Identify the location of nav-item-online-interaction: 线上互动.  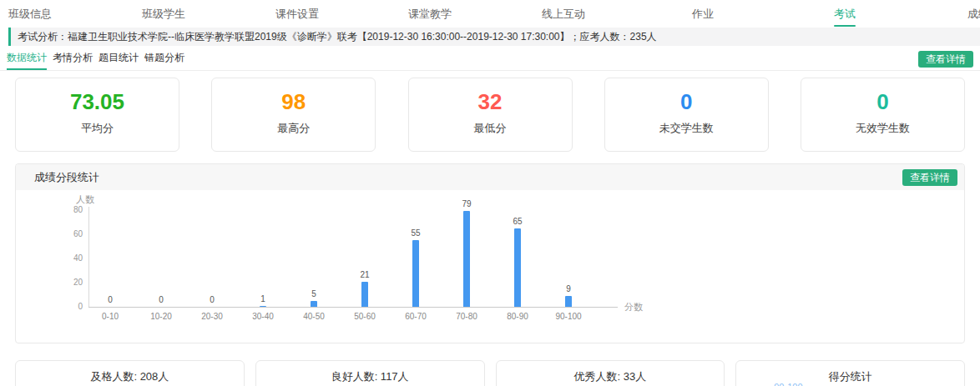
(563, 14).